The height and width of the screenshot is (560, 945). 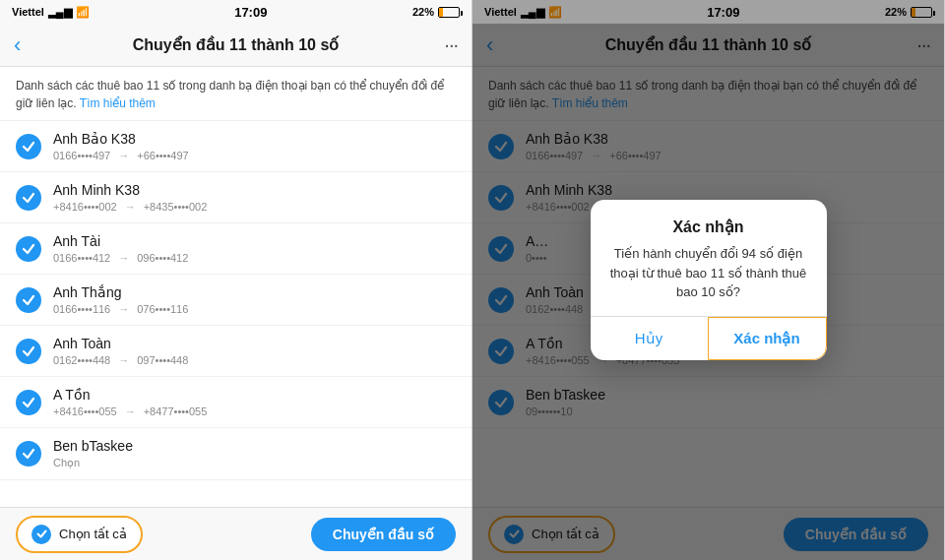 I want to click on left-arrow-2: →, so click(x=124, y=258).